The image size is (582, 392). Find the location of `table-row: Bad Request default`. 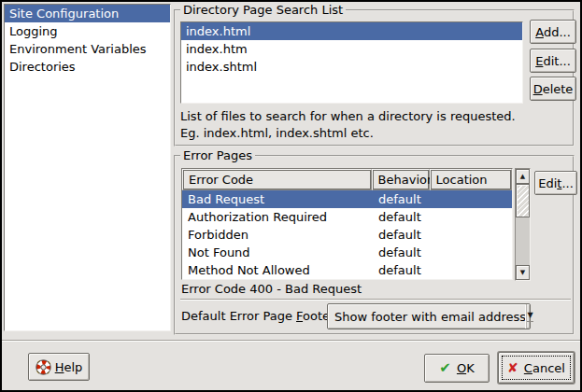

table-row: Bad Request default is located at coordinates (348, 200).